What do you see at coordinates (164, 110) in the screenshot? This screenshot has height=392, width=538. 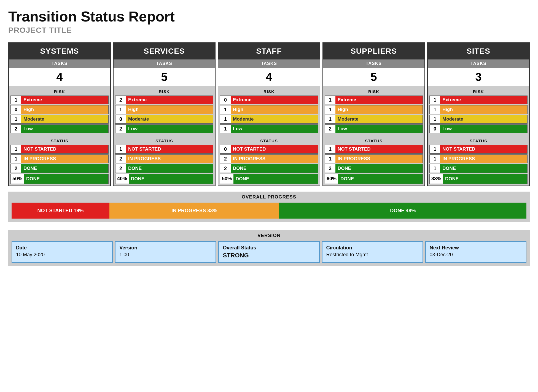 I see `risk-row-services-1: 1 High` at bounding box center [164, 110].